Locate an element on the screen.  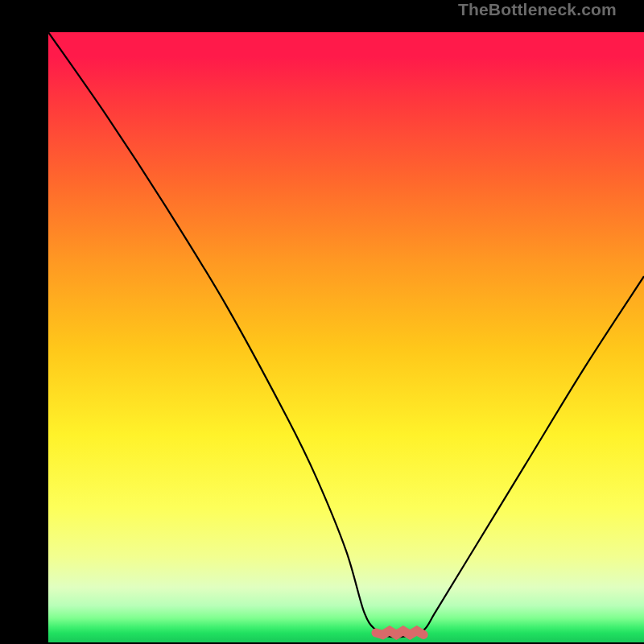
watermark-text: TheBottleneck.com is located at coordinates (538, 10).